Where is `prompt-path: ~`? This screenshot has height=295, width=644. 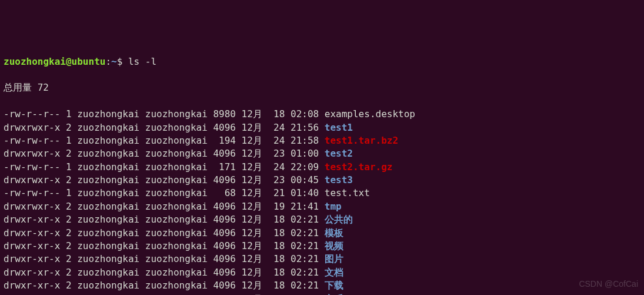 prompt-path: ~ is located at coordinates (114, 61).